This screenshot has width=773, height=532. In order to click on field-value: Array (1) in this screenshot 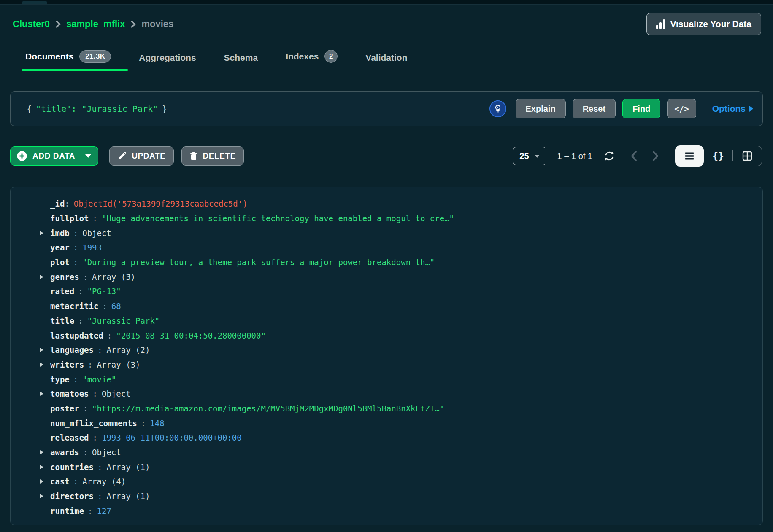, I will do `click(128, 496)`.